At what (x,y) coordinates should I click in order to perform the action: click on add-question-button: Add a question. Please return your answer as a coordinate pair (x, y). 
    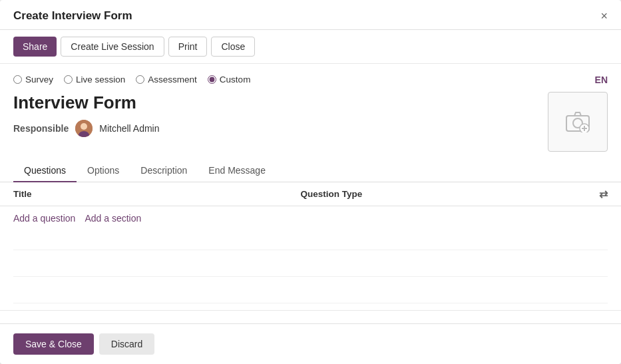
    Looking at the image, I should click on (44, 218).